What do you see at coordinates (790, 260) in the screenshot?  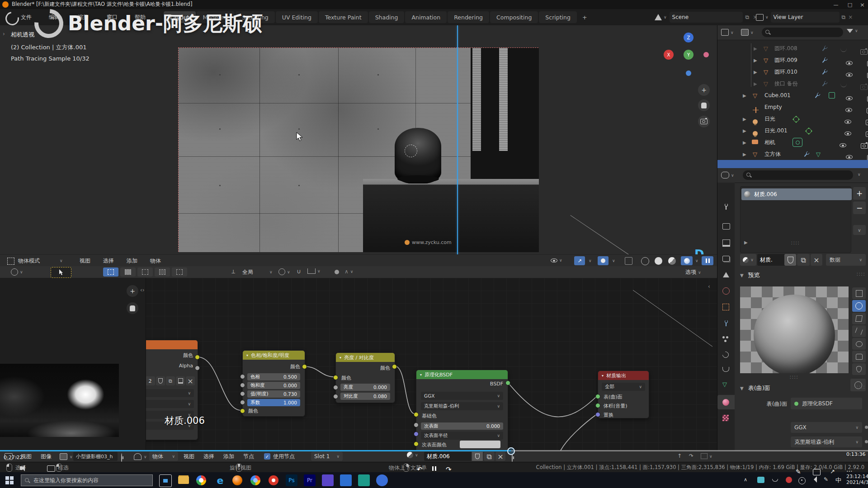 I see `fake-user-shield-icon` at bounding box center [790, 260].